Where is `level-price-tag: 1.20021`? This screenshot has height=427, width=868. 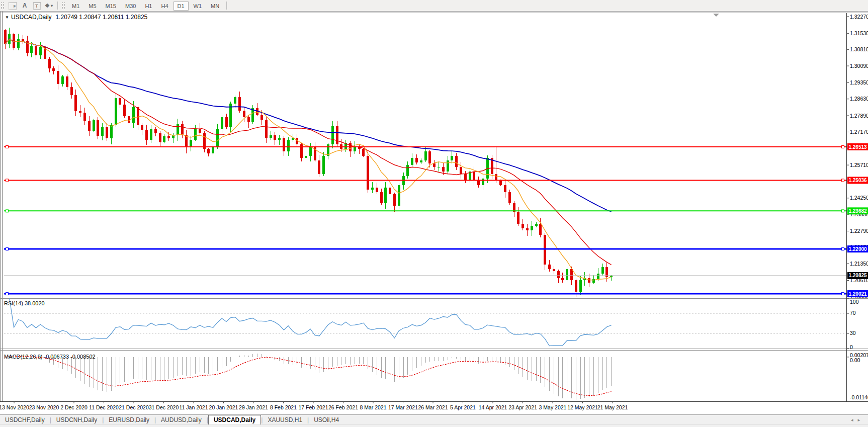
level-price-tag: 1.20021 is located at coordinates (858, 294).